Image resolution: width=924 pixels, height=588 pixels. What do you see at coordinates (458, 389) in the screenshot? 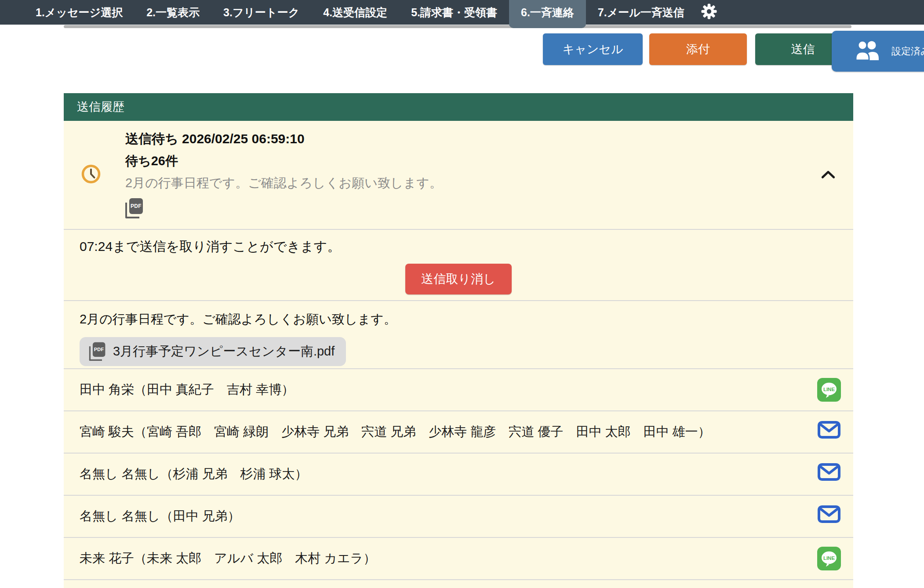
I see `recipient-row: 田中 角栄（田中 真紀子 吉村 幸博） LINE` at bounding box center [458, 389].